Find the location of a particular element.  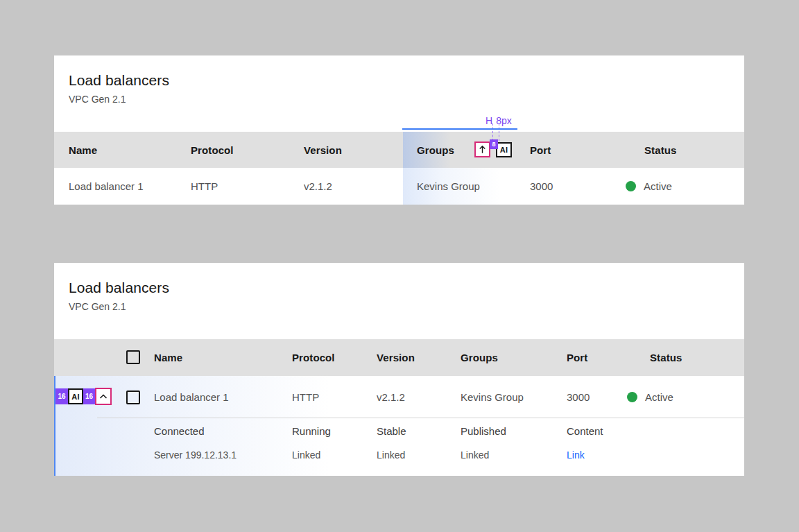

expanded-row-divider is located at coordinates (420, 418).